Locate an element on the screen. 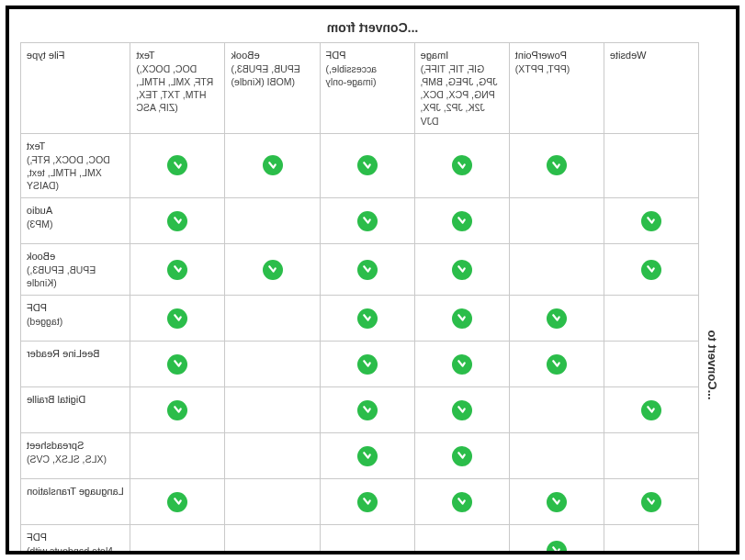 The width and height of the screenshot is (745, 560). row-header: BeeLine Reader is located at coordinates (75, 364).